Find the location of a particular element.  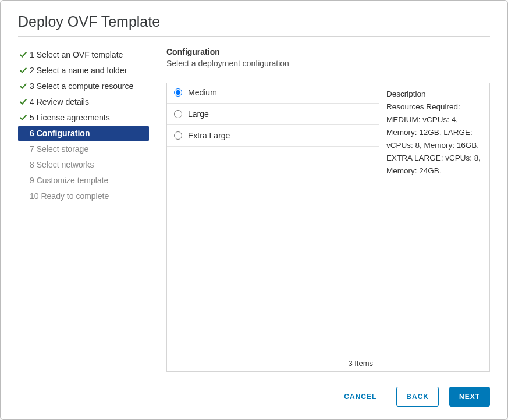

wizard-step-label: 4 Review details is located at coordinates (59, 102).